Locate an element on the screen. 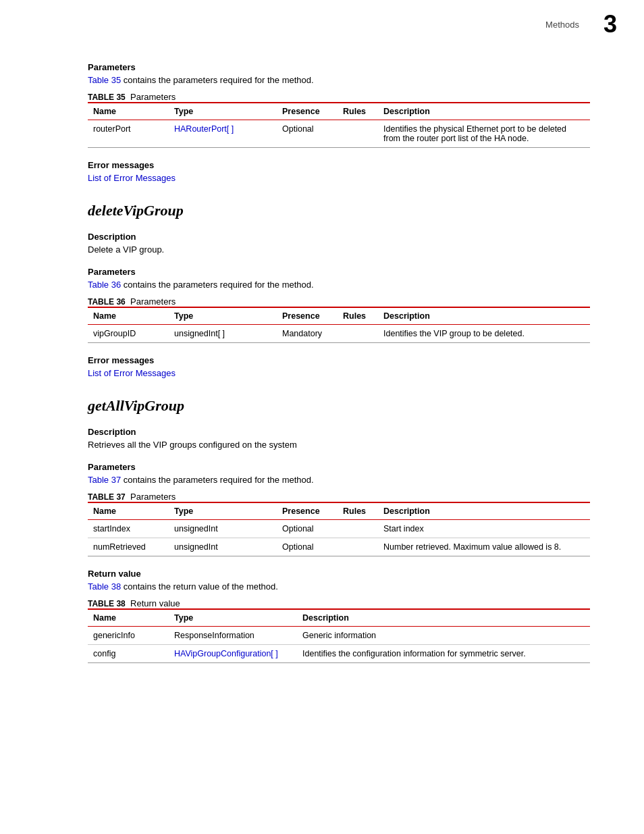 The image size is (644, 834). table36-label: TABLE 36 Parameters is located at coordinates (339, 301).